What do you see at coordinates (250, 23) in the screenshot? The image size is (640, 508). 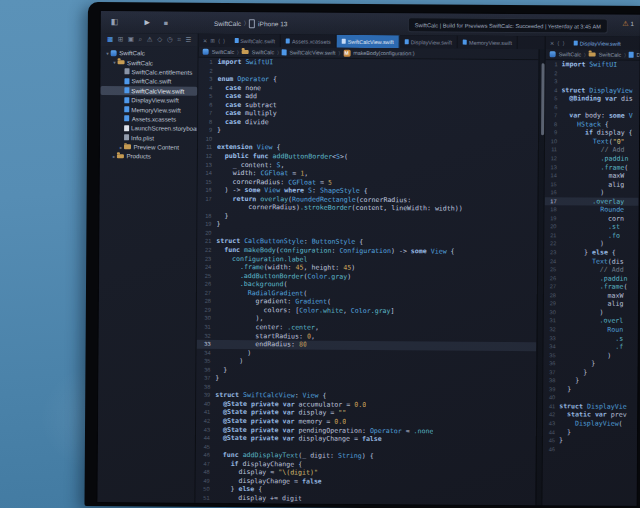 I see `scheme-selector: SwiftCalc 〉 iPhone 13` at bounding box center [250, 23].